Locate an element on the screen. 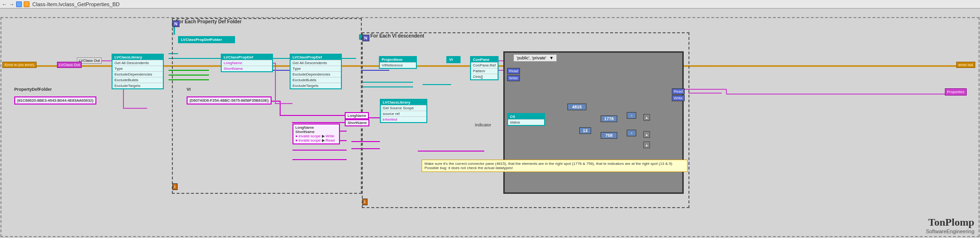  ctl-header: Ctl is located at coordinates (526, 117).